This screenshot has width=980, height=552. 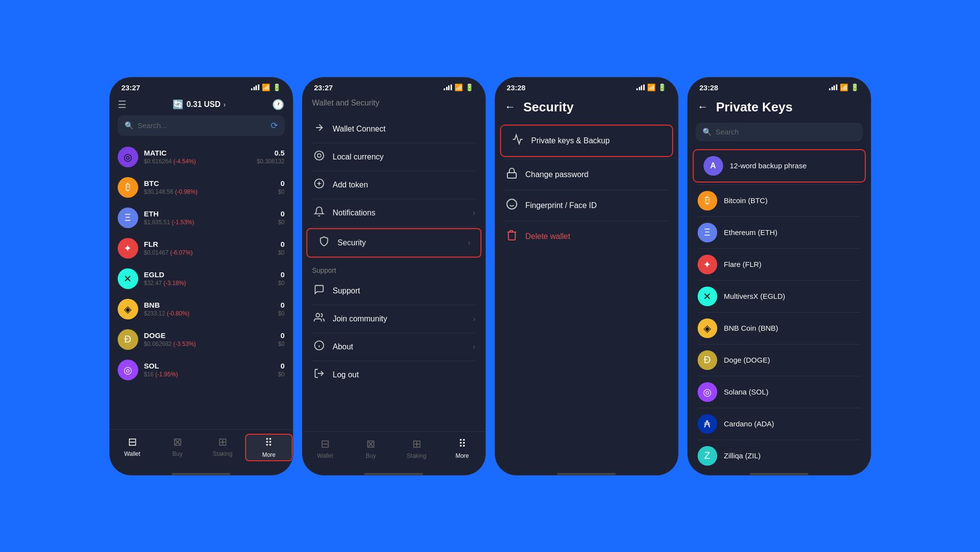 I want to click on status-bar-3: 23:28 📶 🔋, so click(x=586, y=86).